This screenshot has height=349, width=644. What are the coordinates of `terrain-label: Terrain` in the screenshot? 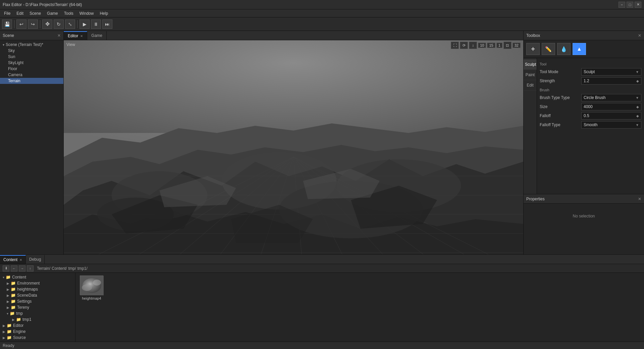 It's located at (14, 81).